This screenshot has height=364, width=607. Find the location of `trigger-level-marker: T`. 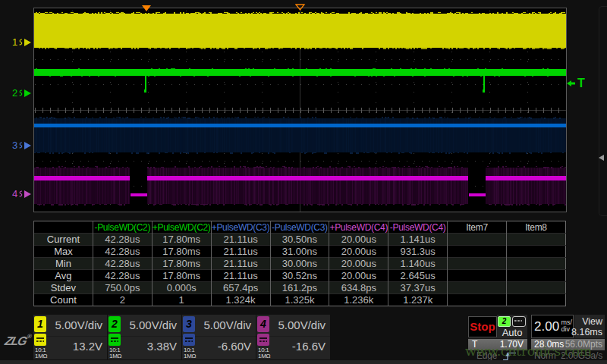

trigger-level-marker: T is located at coordinates (576, 83).